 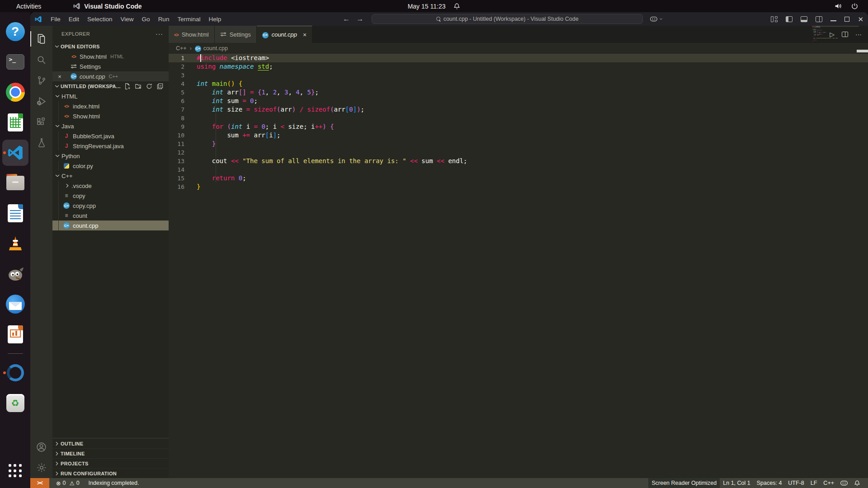 I want to click on activitybar-extensions, so click(x=42, y=122).